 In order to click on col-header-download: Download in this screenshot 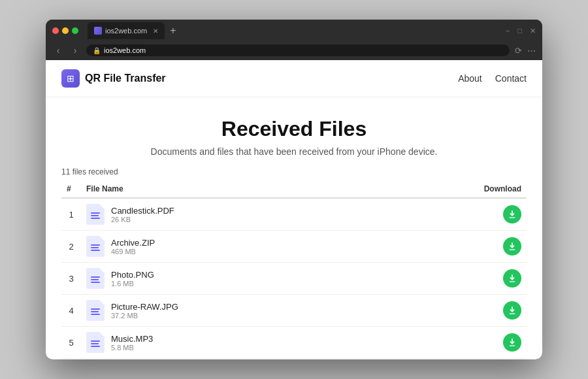, I will do `click(456, 190)`.